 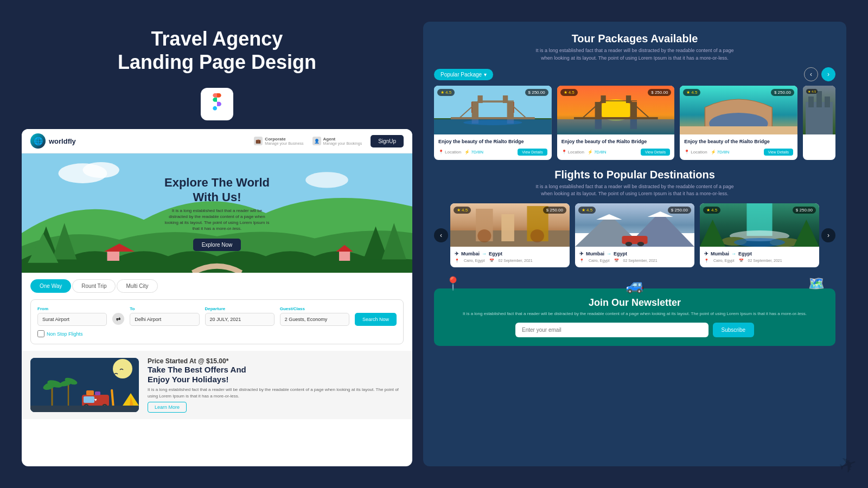 What do you see at coordinates (240, 316) in the screenshot?
I see `departure-field: Departure` at bounding box center [240, 316].